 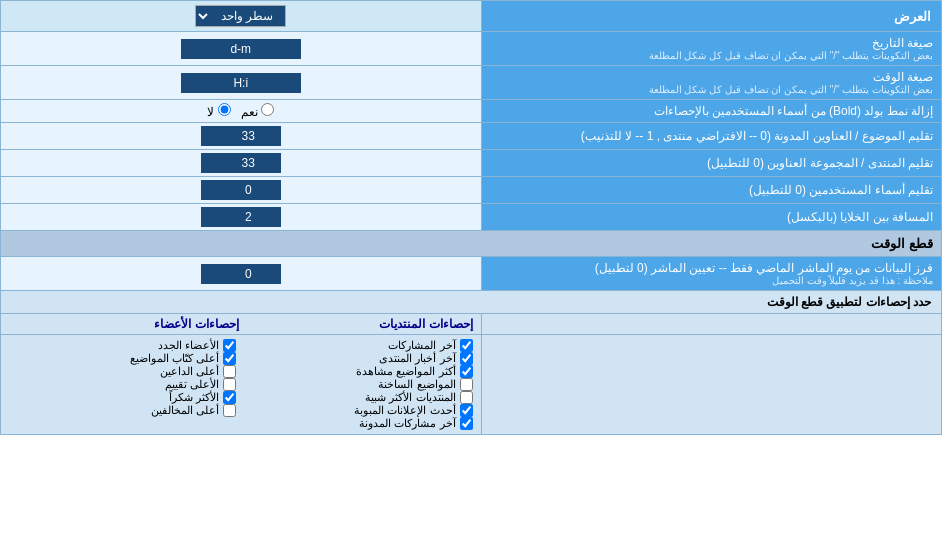 I want to click on time-format-row: صيغة الوقت بعض التكوينات يتطلب "/" التي …, so click(x=472, y=83).